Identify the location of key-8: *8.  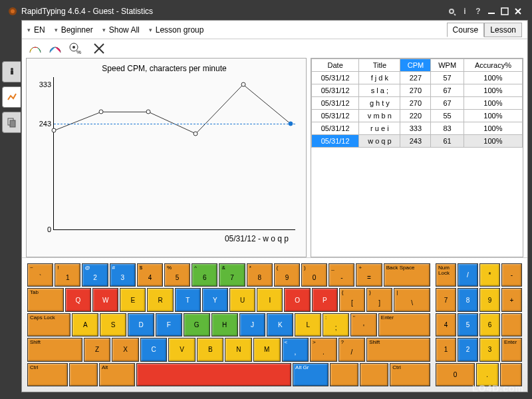
(259, 275).